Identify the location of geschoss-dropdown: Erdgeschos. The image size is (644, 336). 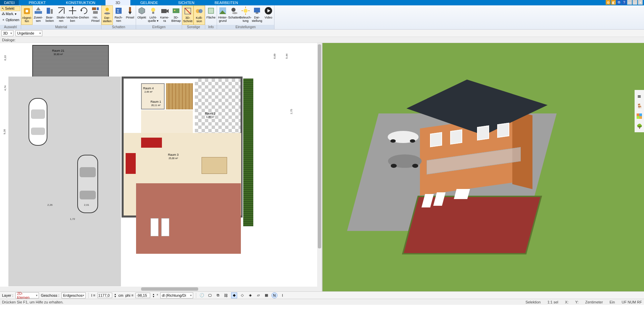
(74, 295).